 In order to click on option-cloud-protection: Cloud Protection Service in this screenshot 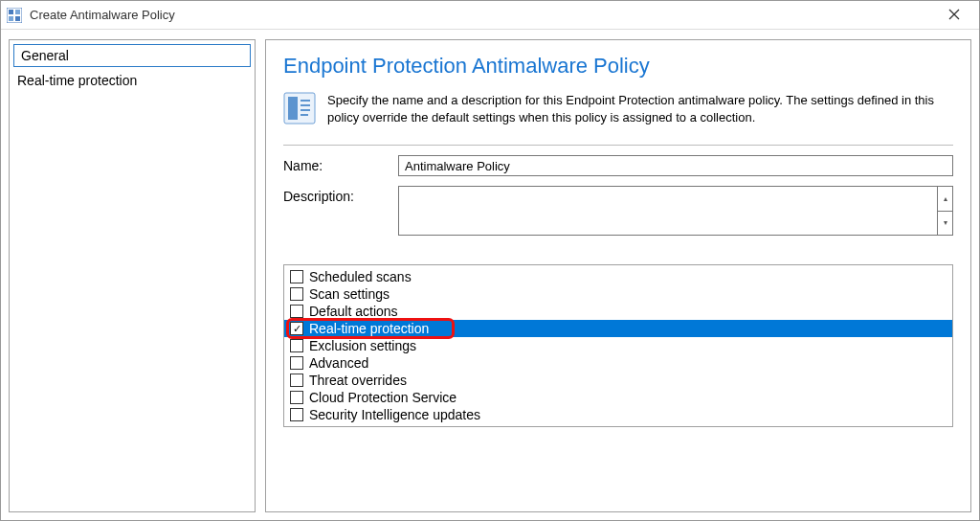, I will do `click(618, 397)`.